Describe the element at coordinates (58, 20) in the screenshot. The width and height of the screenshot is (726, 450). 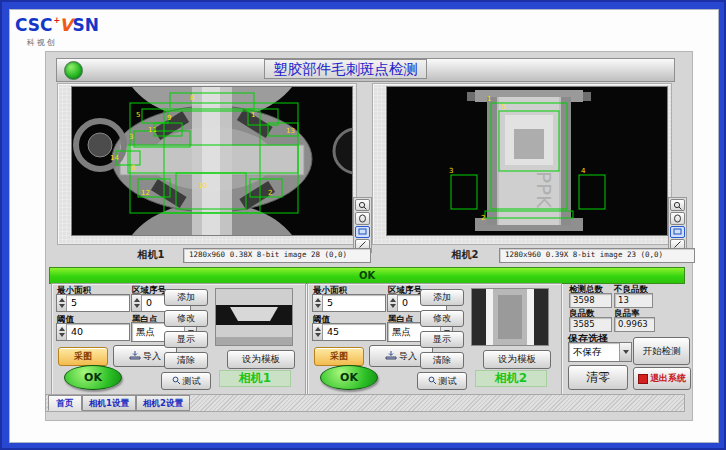
I see `logo-cross-mark: +` at that location.